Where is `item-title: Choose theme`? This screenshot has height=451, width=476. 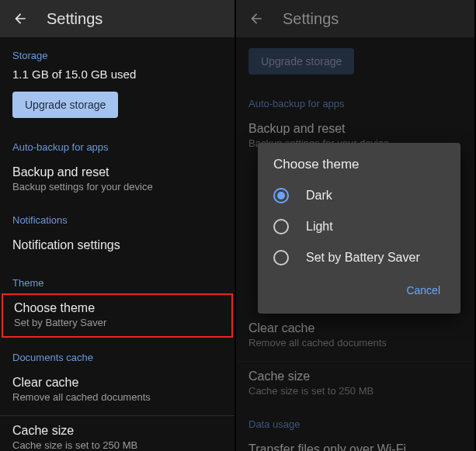
item-title: Choose theme is located at coordinates (117, 308).